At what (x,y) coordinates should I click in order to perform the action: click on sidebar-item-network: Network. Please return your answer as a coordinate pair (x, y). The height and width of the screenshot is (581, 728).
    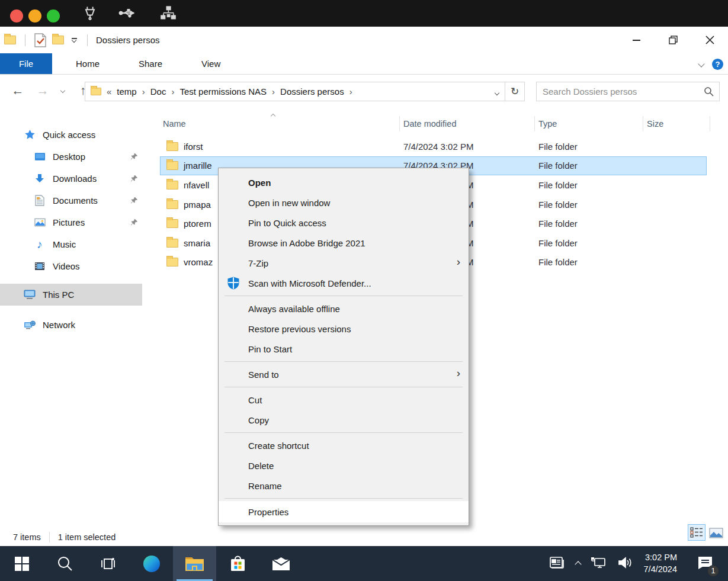
    Looking at the image, I should click on (72, 325).